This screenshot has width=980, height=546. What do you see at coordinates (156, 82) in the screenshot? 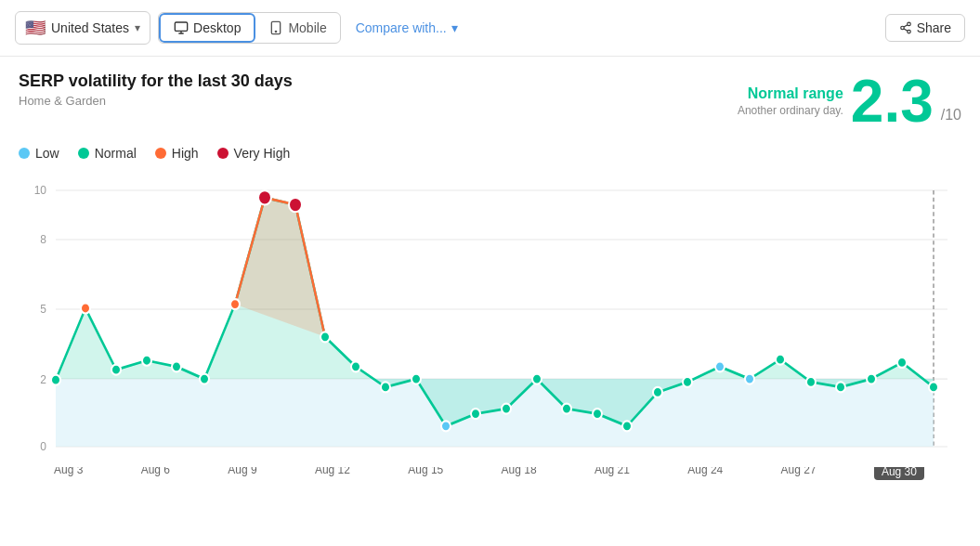
I see `page-title: SERP volatility for the last 30 days` at bounding box center [156, 82].